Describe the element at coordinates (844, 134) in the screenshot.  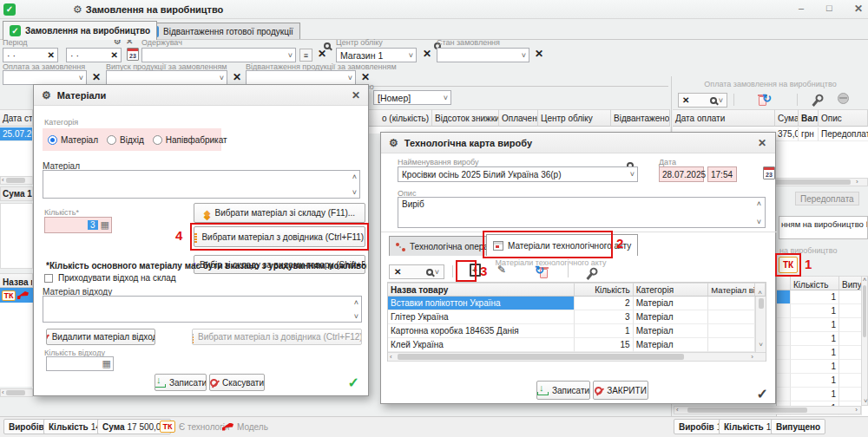
I see `payment-desc-cell: Передоплата` at that location.